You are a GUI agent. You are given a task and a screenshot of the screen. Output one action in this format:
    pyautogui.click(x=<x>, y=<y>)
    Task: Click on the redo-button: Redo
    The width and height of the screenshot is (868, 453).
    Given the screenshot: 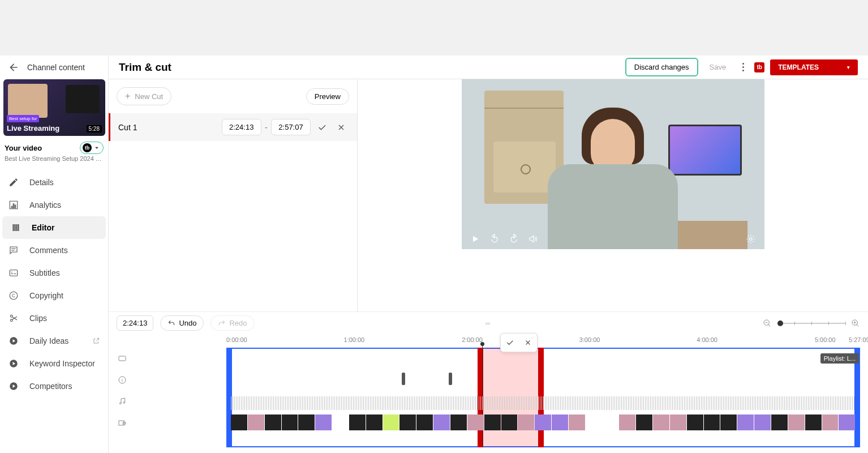 What is the action you would take?
    pyautogui.click(x=232, y=323)
    